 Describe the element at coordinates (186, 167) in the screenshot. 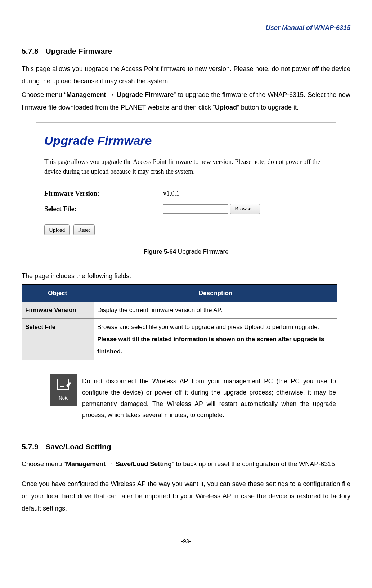

I see `shot-desc: This page allows you upgrade the Access …` at that location.